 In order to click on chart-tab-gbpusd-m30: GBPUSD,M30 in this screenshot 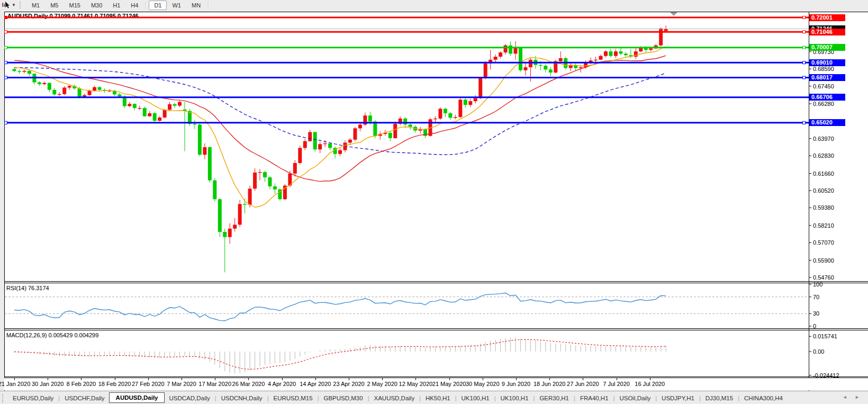, I will do `click(343, 398)`.